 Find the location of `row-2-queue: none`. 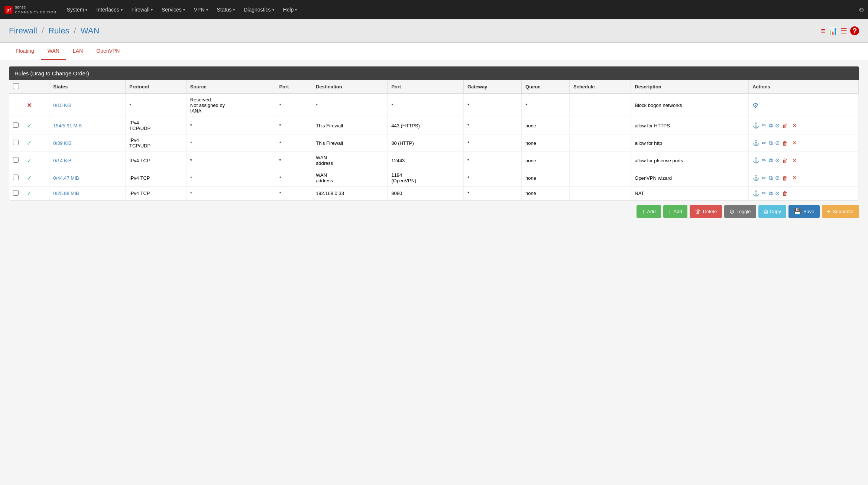

row-2-queue: none is located at coordinates (545, 143).